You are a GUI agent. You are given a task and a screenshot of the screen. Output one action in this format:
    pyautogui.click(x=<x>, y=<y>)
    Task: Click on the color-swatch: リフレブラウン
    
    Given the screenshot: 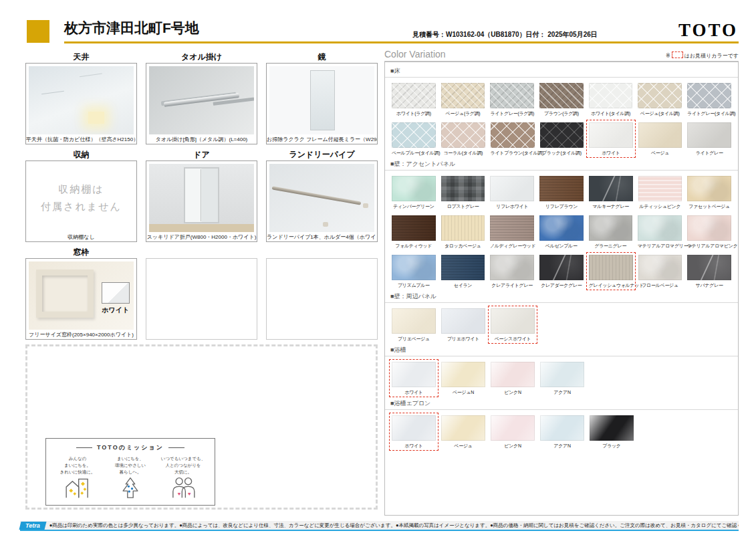 What is the action you would take?
    pyautogui.click(x=561, y=193)
    